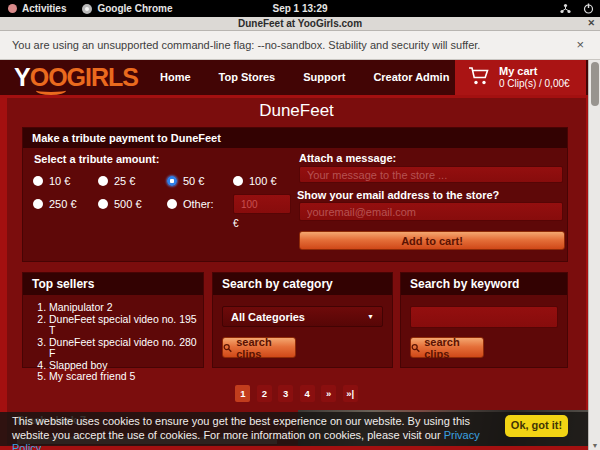  What do you see at coordinates (300, 46) in the screenshot?
I see `browser-warning-bar: You are using an unsupported command-lin…` at bounding box center [300, 46].